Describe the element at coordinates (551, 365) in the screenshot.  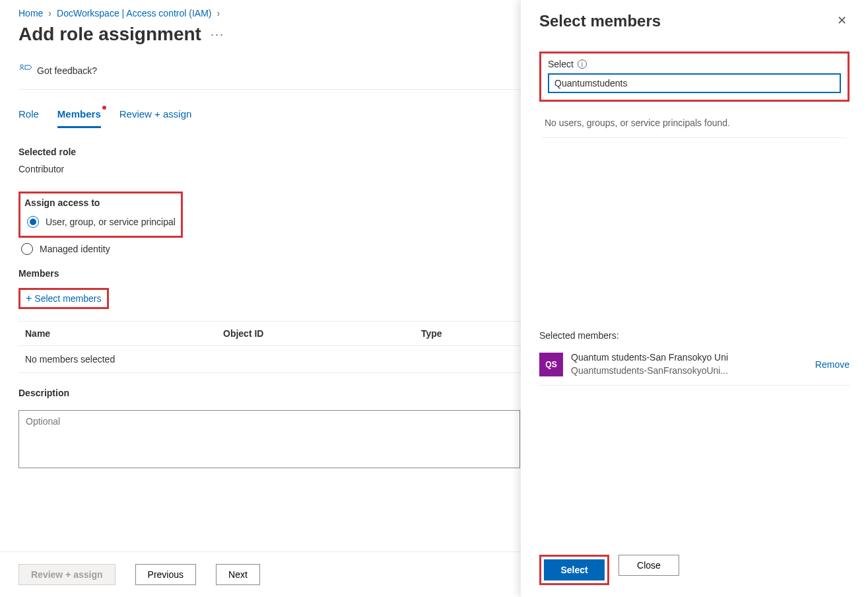
I see `avatar: QS` at that location.